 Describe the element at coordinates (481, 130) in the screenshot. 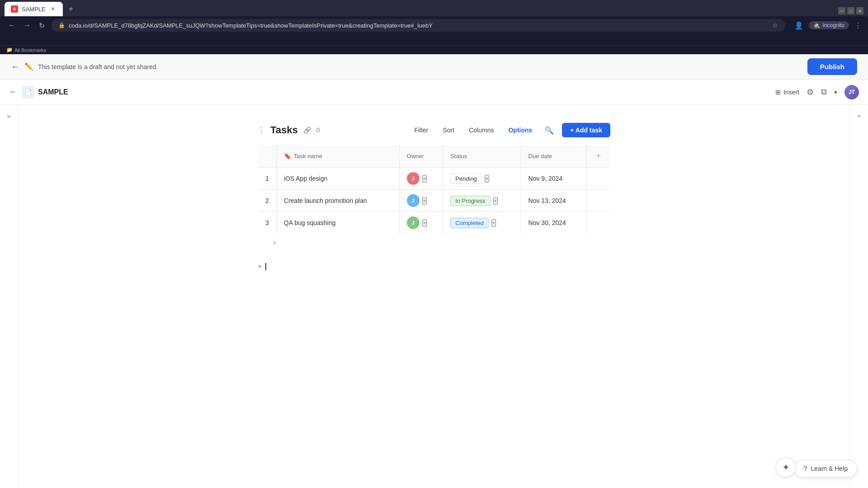

I see `columns-button: Columns` at that location.